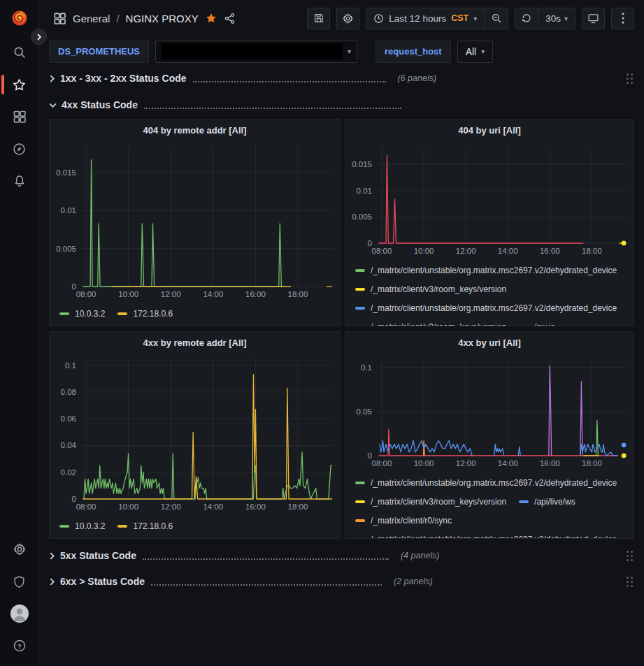  What do you see at coordinates (341, 78) in the screenshot?
I see `row-header-1xx: 1xx - 3xx - 2xx Status Code (6 panels)` at bounding box center [341, 78].